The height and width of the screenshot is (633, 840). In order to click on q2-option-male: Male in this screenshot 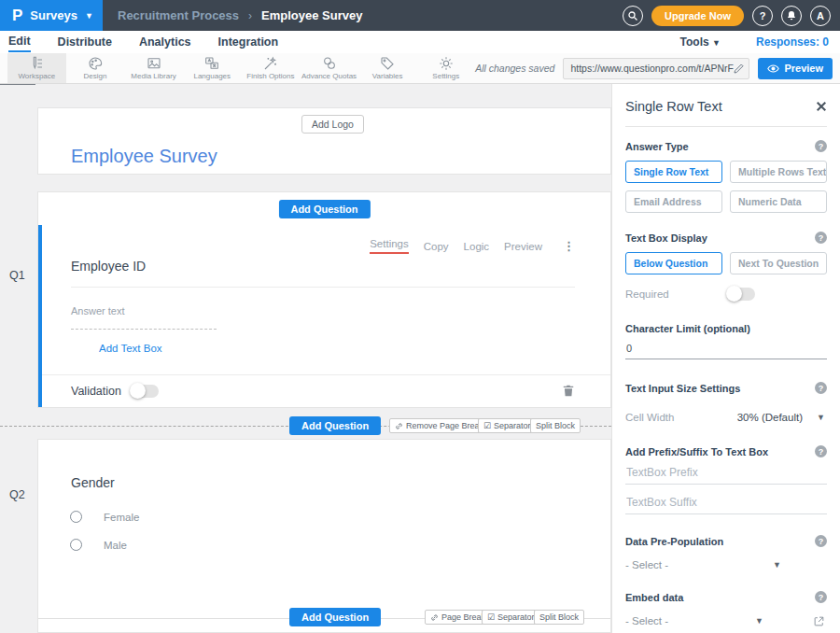, I will do `click(99, 545)`.